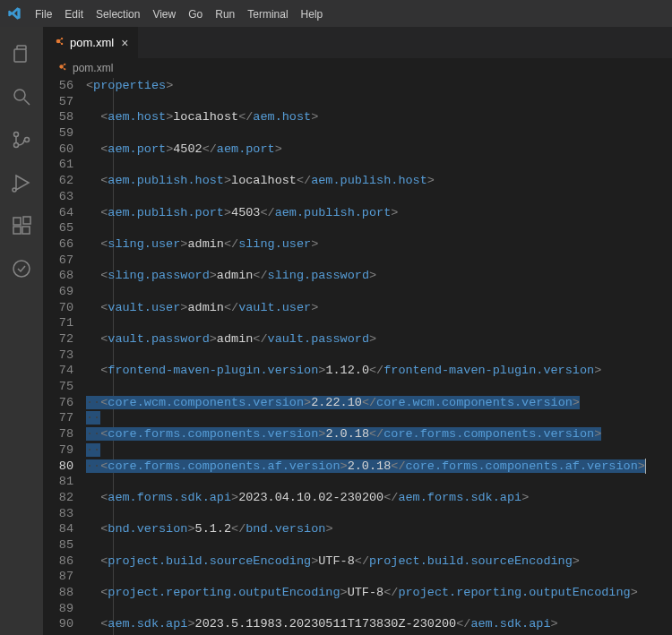 The width and height of the screenshot is (672, 635). I want to click on code-line: ··<core.forms.components.af.version>2.0.…, so click(379, 467).